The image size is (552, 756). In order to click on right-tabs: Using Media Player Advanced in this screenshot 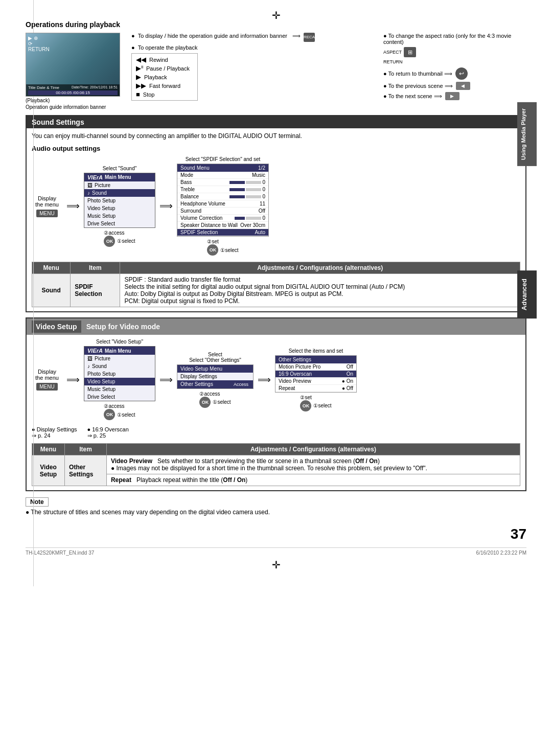, I will do `click(527, 211)`.